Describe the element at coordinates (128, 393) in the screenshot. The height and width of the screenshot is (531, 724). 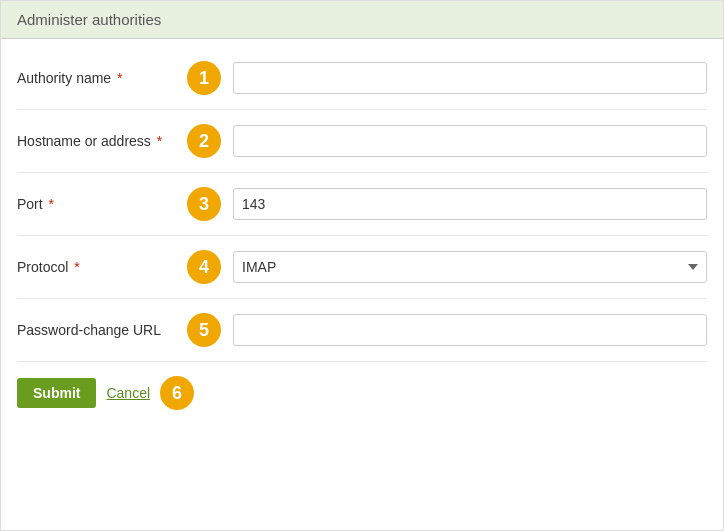
I see `cancel-button: Cancel` at that location.